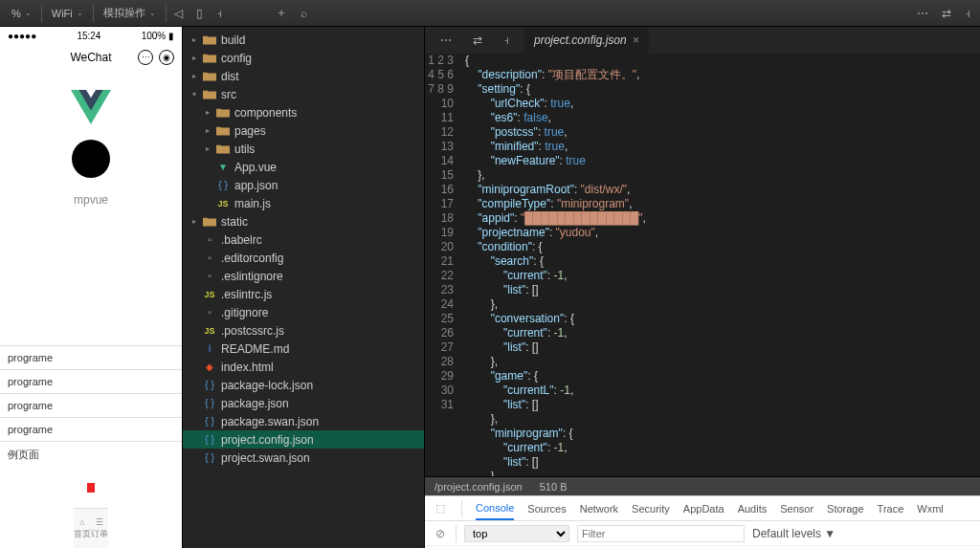 The width and height of the screenshot is (980, 548). I want to click on panel-icon: ⫞, so click(968, 13).